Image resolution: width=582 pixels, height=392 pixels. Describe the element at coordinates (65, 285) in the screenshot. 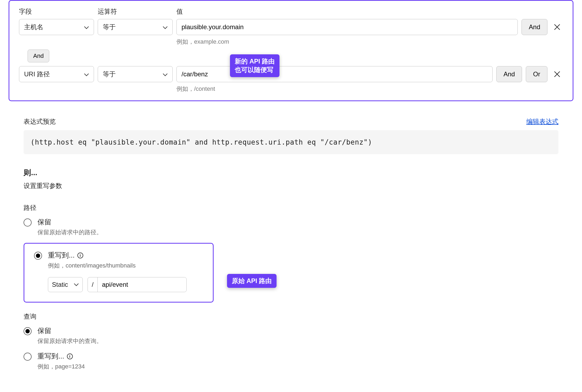

I see `rewrite-mode-select: Static` at that location.